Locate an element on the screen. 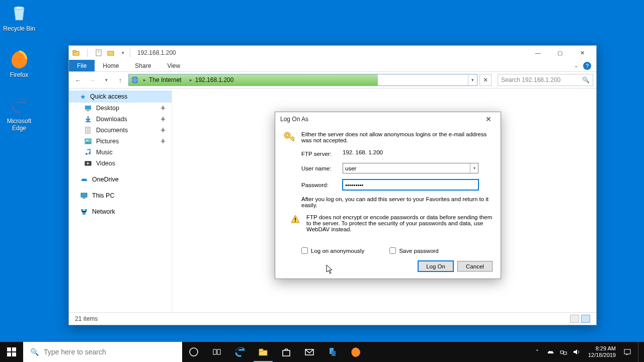 The image size is (644, 362). sidebar-item-documents: Documents is located at coordinates (120, 130).